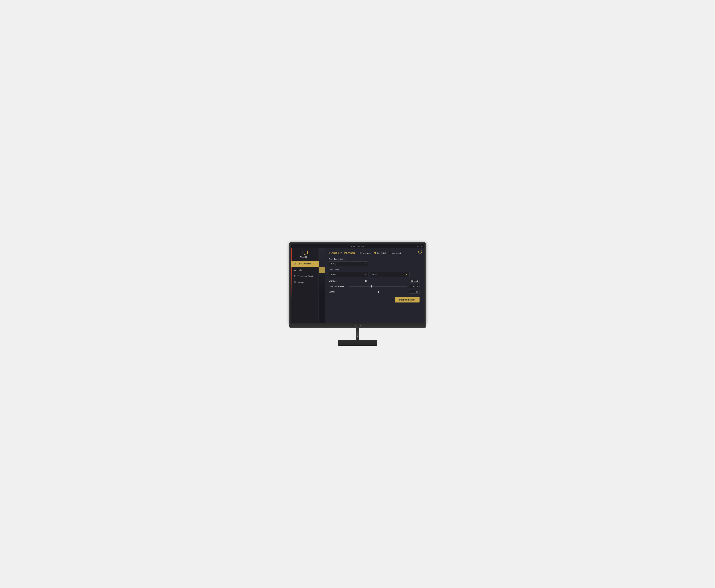 This screenshot has width=715, height=588. I want to click on sidebar-label-settings: Settings, so click(301, 282).